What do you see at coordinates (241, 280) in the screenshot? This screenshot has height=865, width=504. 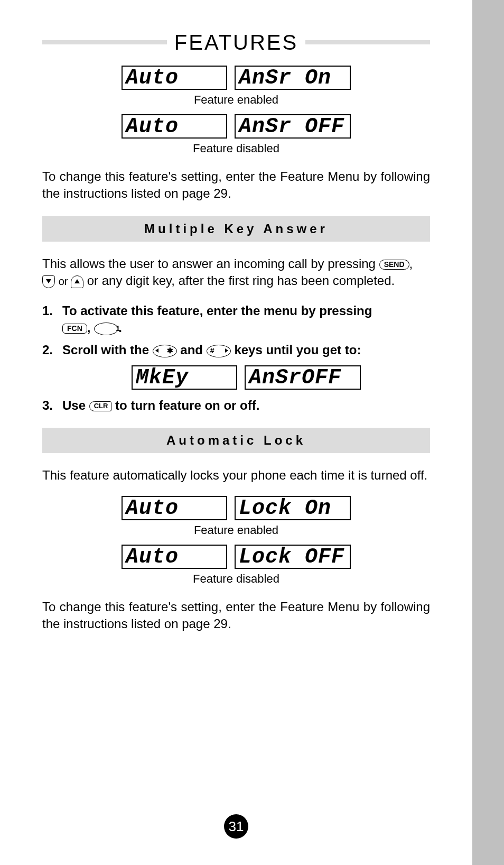 I see `text: or any digit key, after the first ring h…` at bounding box center [241, 280].